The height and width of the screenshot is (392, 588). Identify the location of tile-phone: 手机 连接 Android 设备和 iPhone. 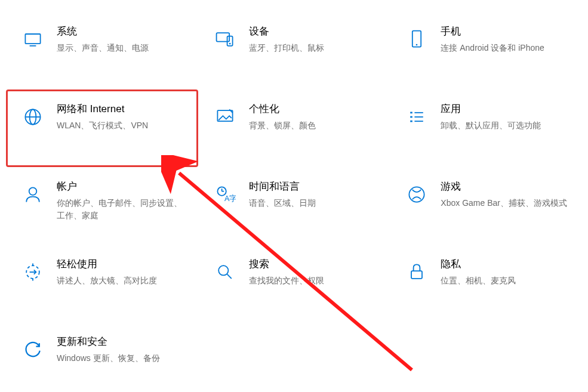
(486, 51).